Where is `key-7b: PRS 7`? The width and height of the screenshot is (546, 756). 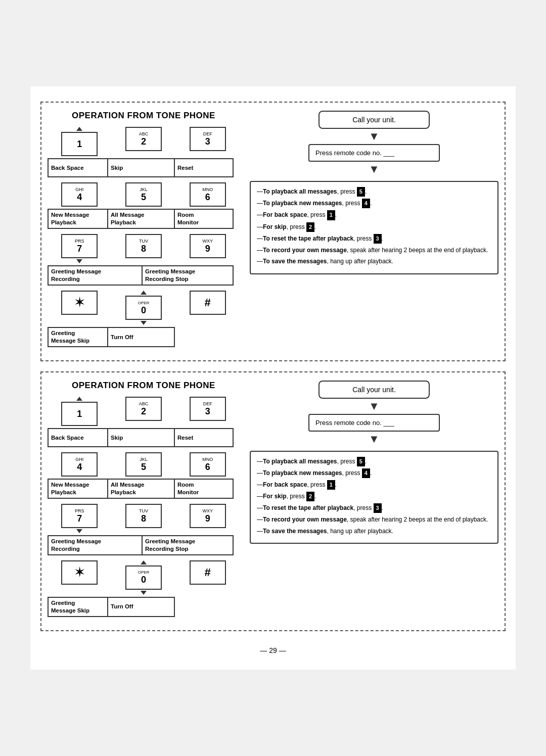 key-7b: PRS 7 is located at coordinates (79, 516).